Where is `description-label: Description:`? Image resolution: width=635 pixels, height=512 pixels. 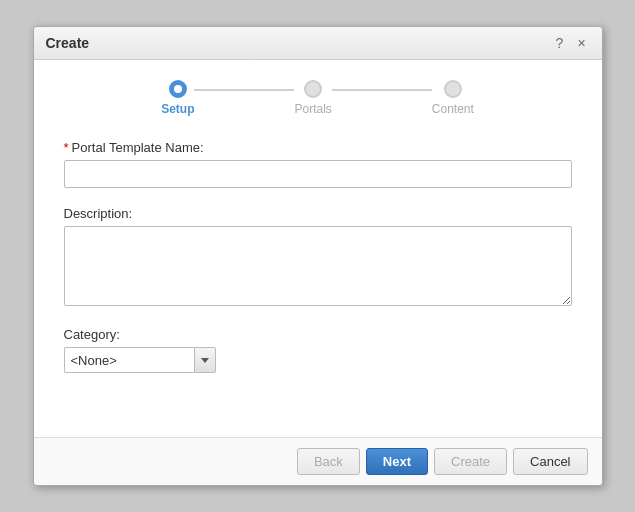 description-label: Description: is located at coordinates (318, 214).